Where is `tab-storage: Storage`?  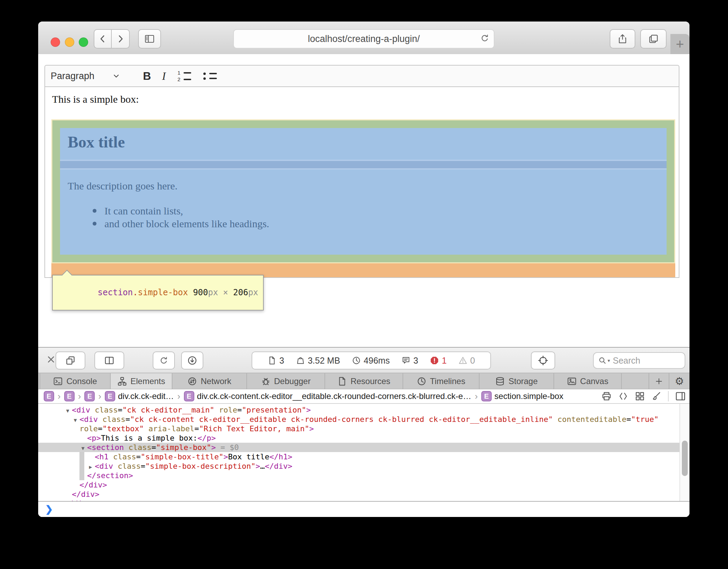
tab-storage: Storage is located at coordinates (517, 381).